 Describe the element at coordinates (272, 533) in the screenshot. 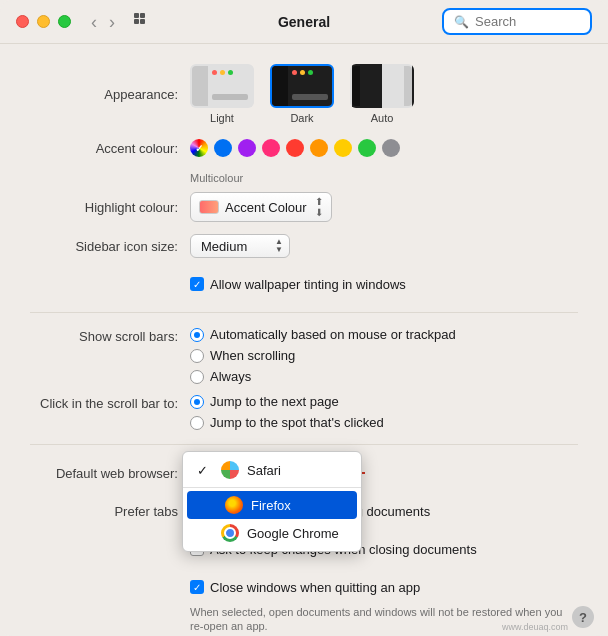

I see `browser-option-chrome: Google Chrome` at that location.